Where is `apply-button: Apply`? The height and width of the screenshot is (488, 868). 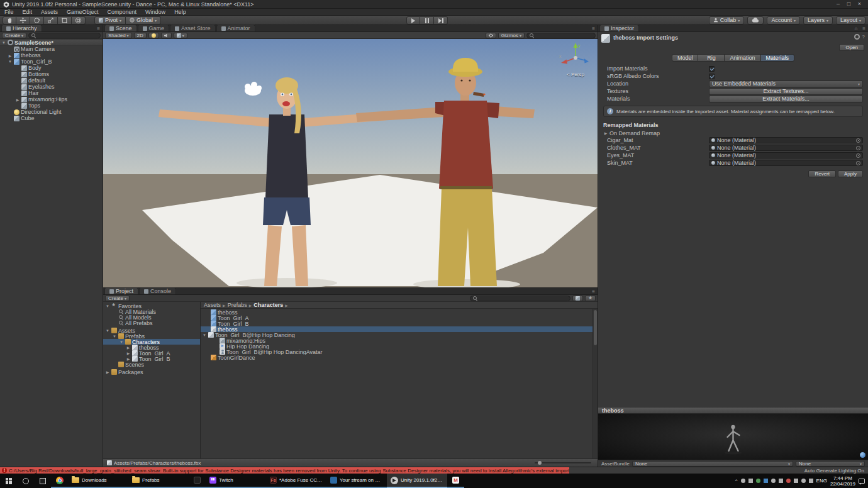
apply-button: Apply is located at coordinates (850, 174).